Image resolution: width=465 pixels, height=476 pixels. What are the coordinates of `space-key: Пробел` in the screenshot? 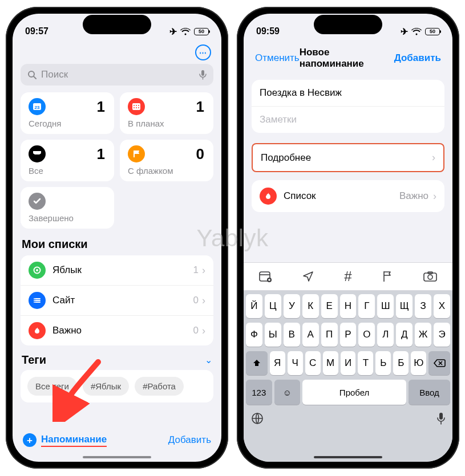 It's located at (354, 392).